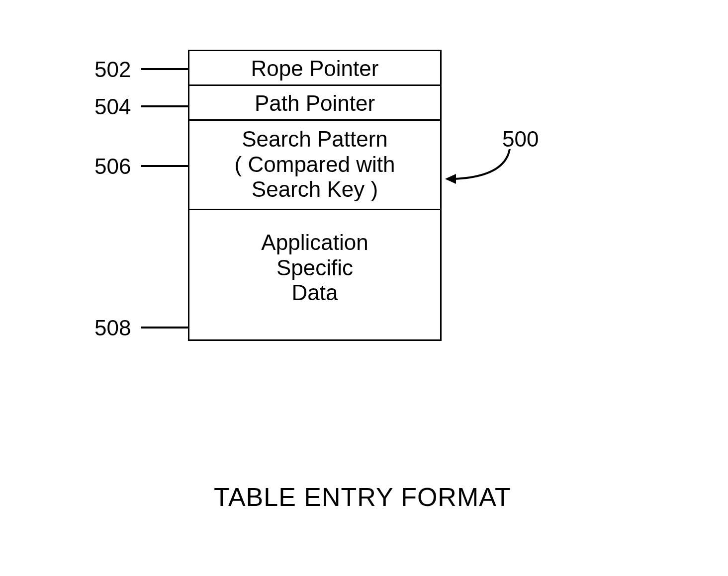 The height and width of the screenshot is (576, 728). Describe the element at coordinates (478, 166) in the screenshot. I see `arrow-500-icon` at that location.